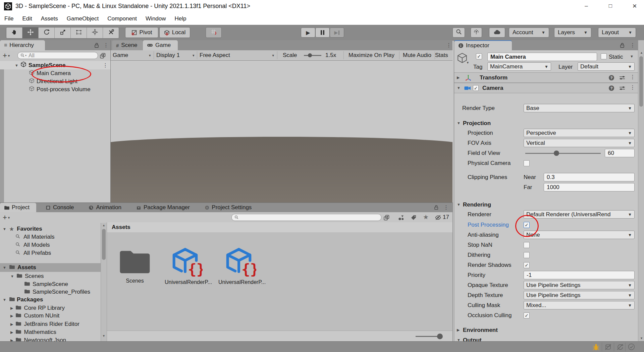  What do you see at coordinates (549, 205) in the screenshot?
I see `rendering-section-header: ▼ Rendering` at bounding box center [549, 205].